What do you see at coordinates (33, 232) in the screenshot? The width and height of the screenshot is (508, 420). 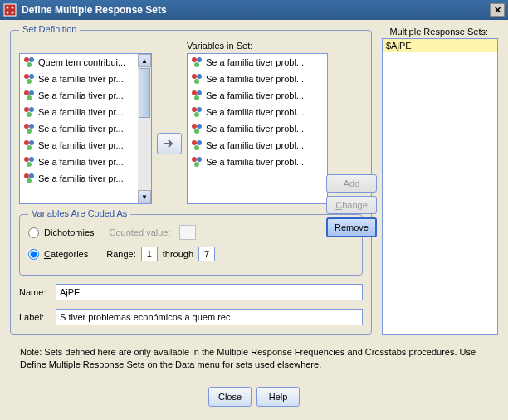 I see `dichotomies-radio` at bounding box center [33, 232].